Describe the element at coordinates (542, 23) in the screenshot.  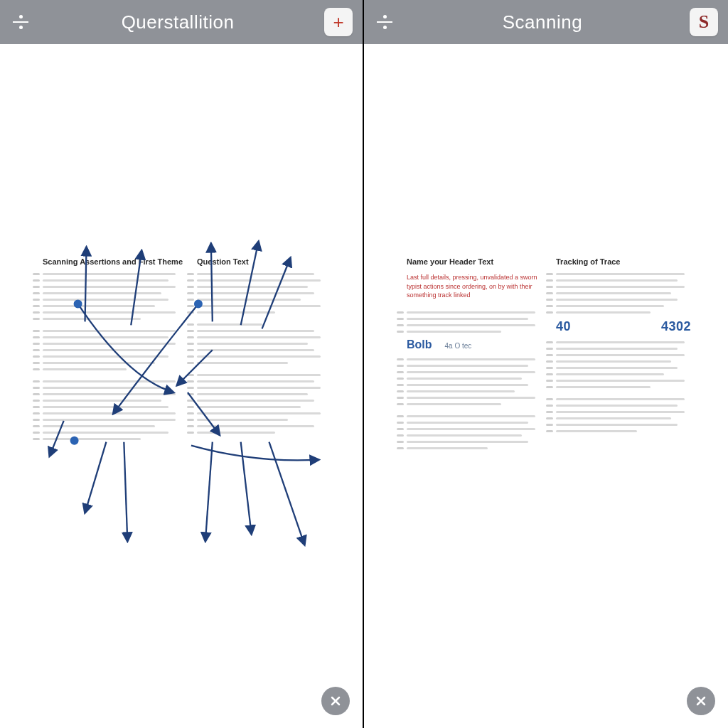
I see `right-title: Scanning` at that location.